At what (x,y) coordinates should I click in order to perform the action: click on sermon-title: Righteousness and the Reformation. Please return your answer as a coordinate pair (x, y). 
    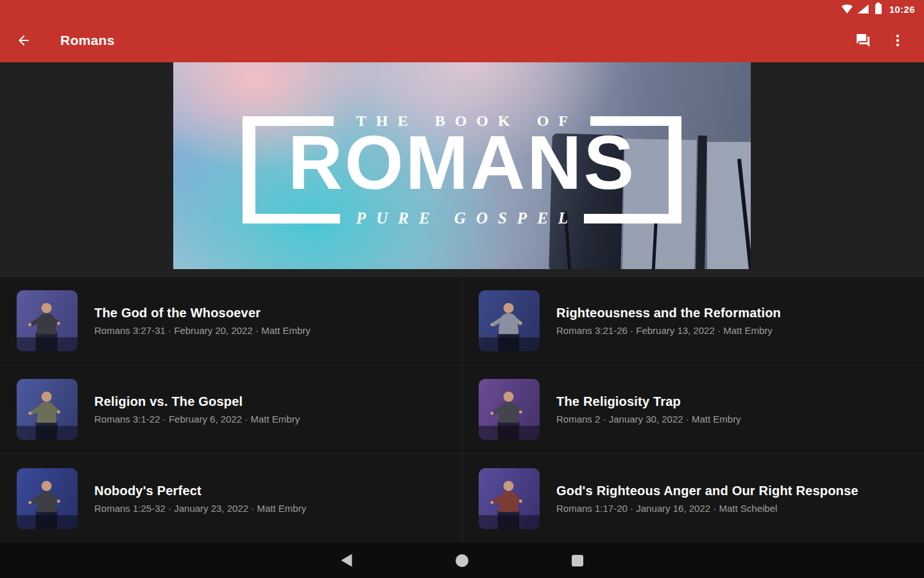
    Looking at the image, I should click on (669, 313).